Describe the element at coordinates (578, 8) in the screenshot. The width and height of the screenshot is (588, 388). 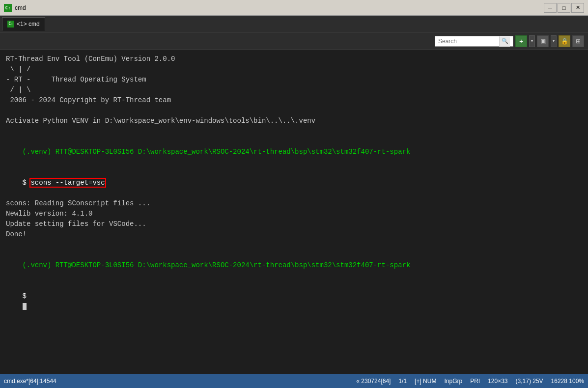
I see `close-button: ✕` at that location.